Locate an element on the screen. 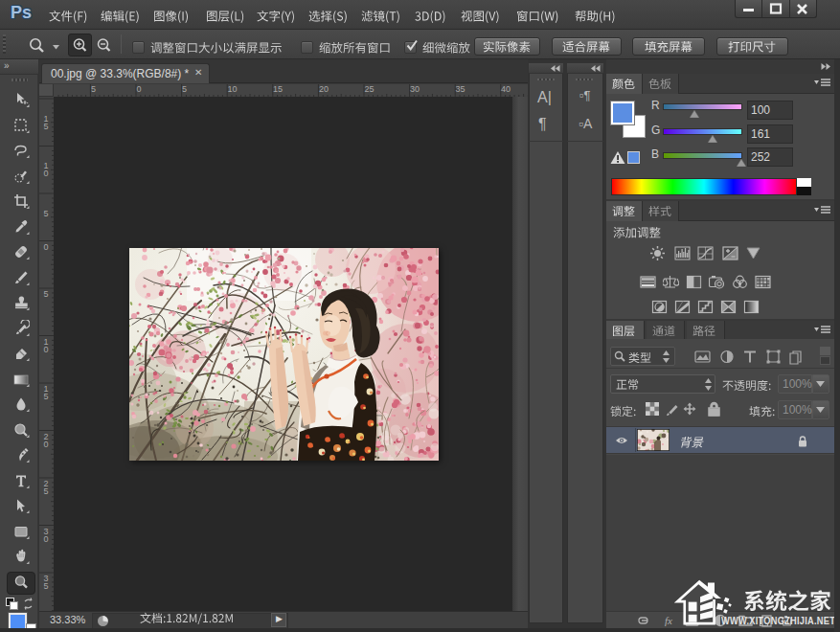  svg-text: fx is located at coordinates (669, 621).